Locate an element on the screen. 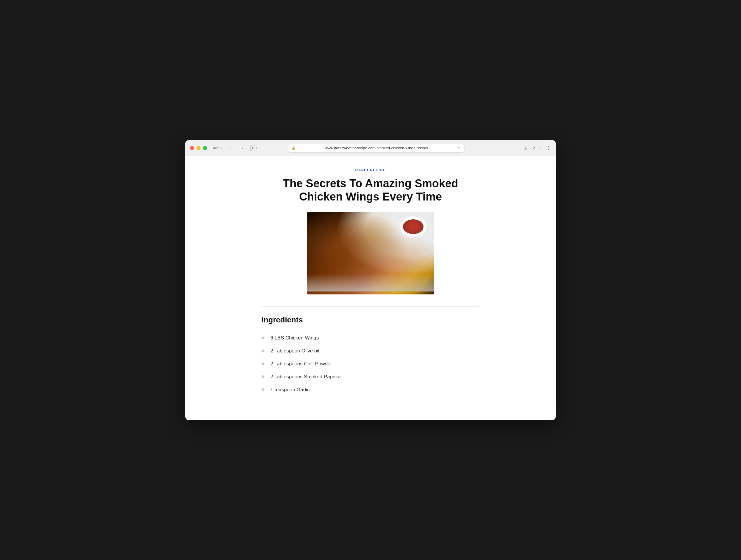 Image resolution: width=741 pixels, height=560 pixels. article-container: RAPID RECIPE The Secrets To Amazing Smok… is located at coordinates (370, 282).